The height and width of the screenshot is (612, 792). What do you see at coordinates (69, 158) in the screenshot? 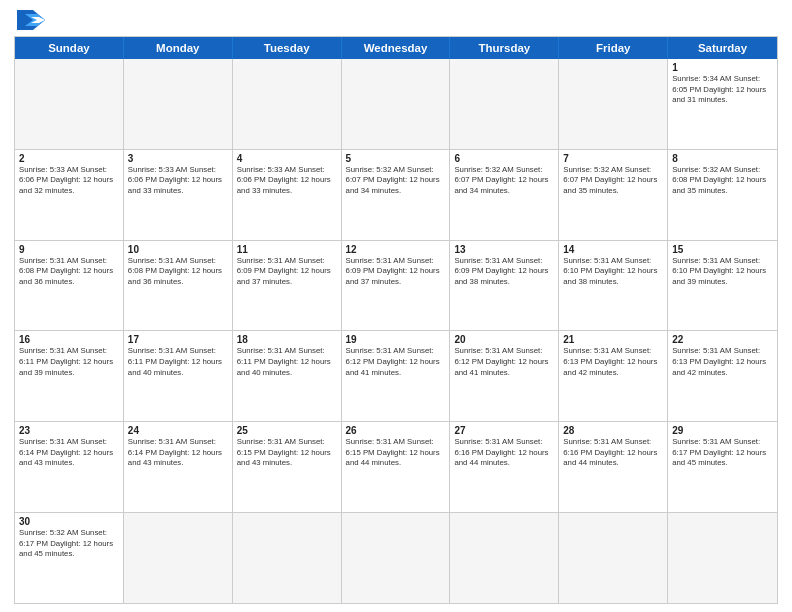
I see `day-number: 2` at bounding box center [69, 158].